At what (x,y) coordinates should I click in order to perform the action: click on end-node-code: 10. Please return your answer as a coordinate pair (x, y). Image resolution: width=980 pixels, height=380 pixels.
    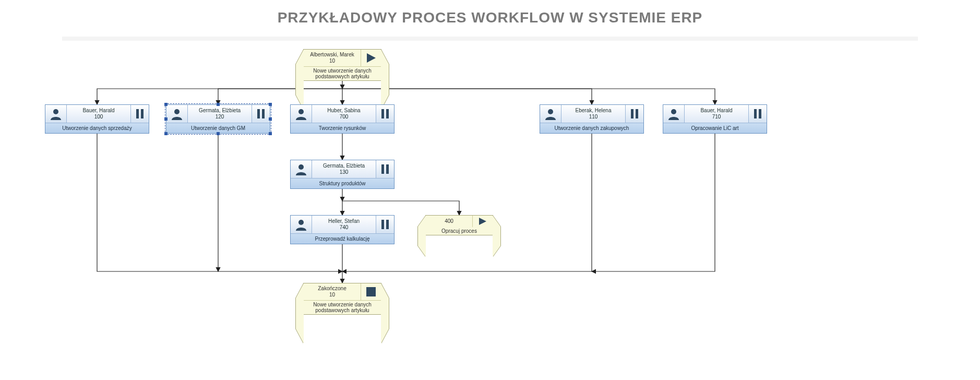
    Looking at the image, I should click on (332, 295).